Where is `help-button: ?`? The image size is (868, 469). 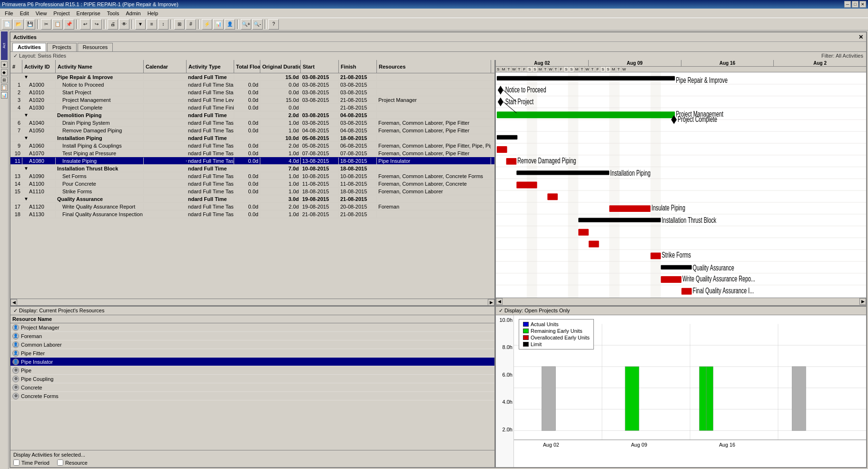 help-button: ? is located at coordinates (274, 24).